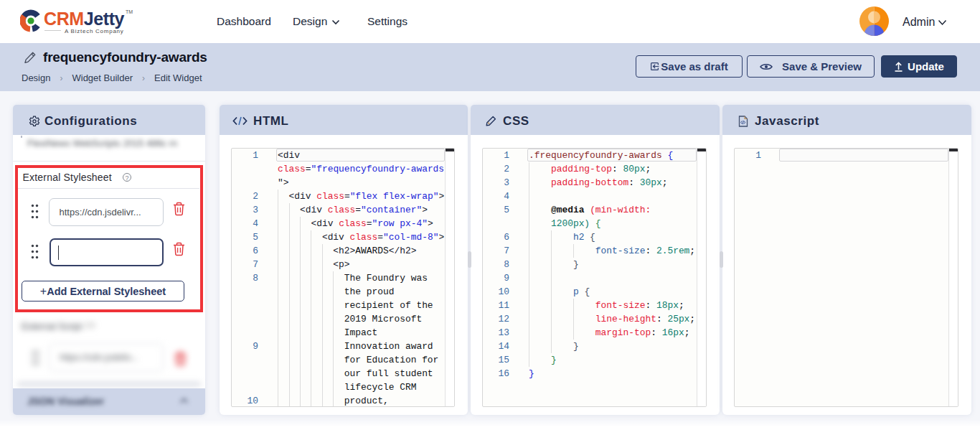 The image size is (980, 430). What do you see at coordinates (85, 19) in the screenshot?
I see `svg-text: CRMJetty` at bounding box center [85, 19].